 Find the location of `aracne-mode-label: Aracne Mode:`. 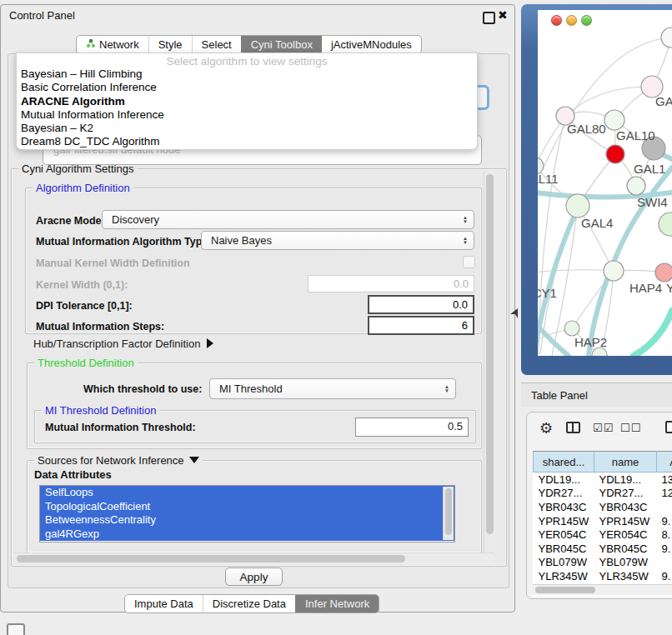

aracne-mode-label: Aracne Mode: is located at coordinates (70, 221).